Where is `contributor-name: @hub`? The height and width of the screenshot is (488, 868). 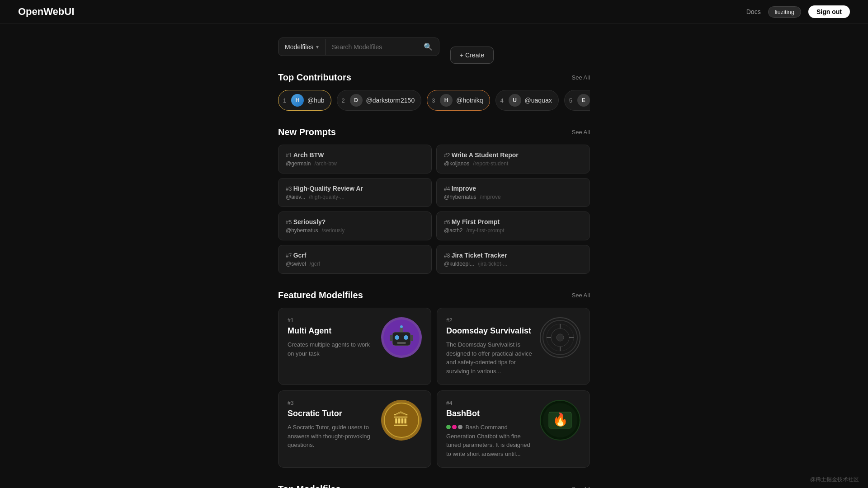
contributor-name: @hub is located at coordinates (316, 100).